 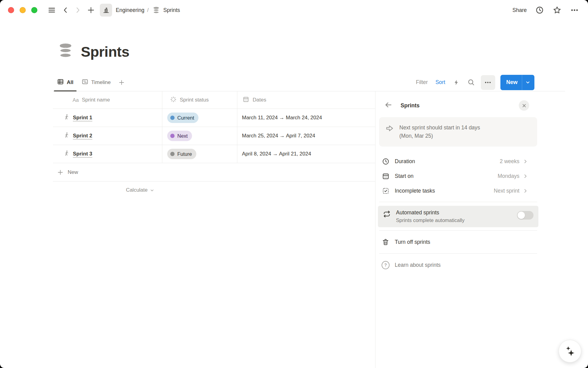 What do you see at coordinates (488, 82) in the screenshot?
I see `view-options-icon` at bounding box center [488, 82].